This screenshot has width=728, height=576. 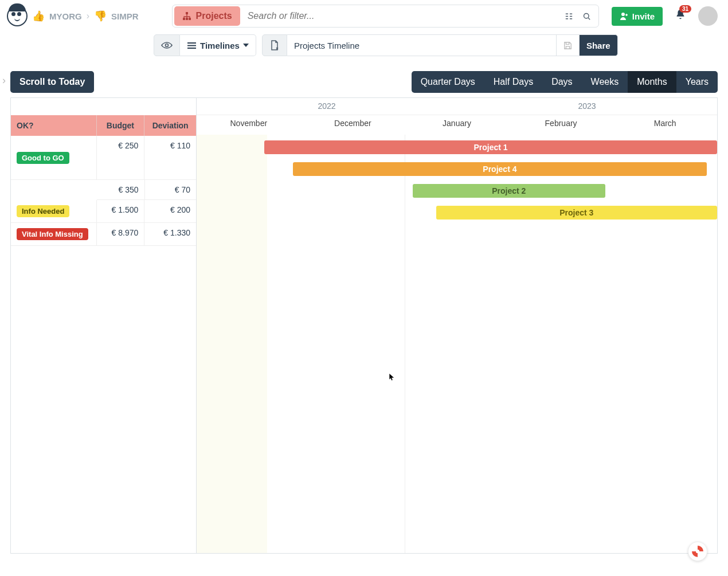 What do you see at coordinates (665, 125) in the screenshot?
I see `month-label: March` at bounding box center [665, 125].